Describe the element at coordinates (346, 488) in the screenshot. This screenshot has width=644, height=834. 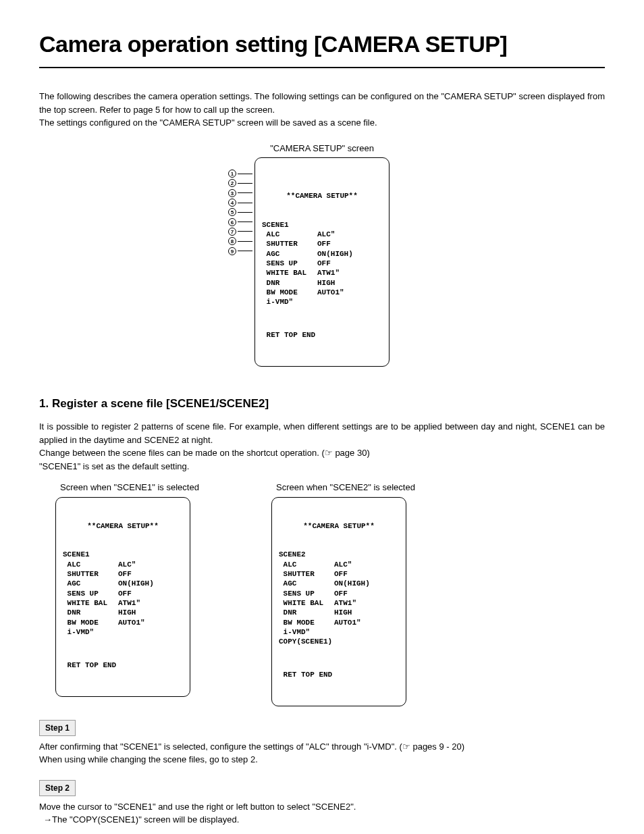
I see `scene2-label: Screen when "SCENE2" is selected` at that location.